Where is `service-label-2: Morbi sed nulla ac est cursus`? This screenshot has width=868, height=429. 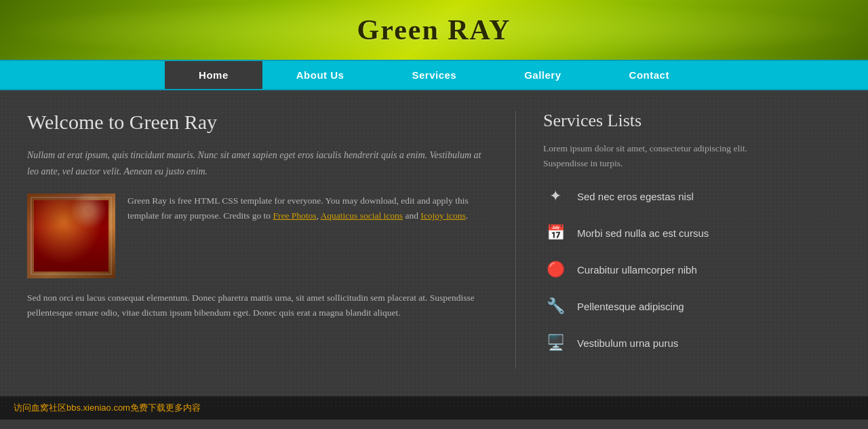
service-label-2: Morbi sed nulla ac est cursus is located at coordinates (643, 234).